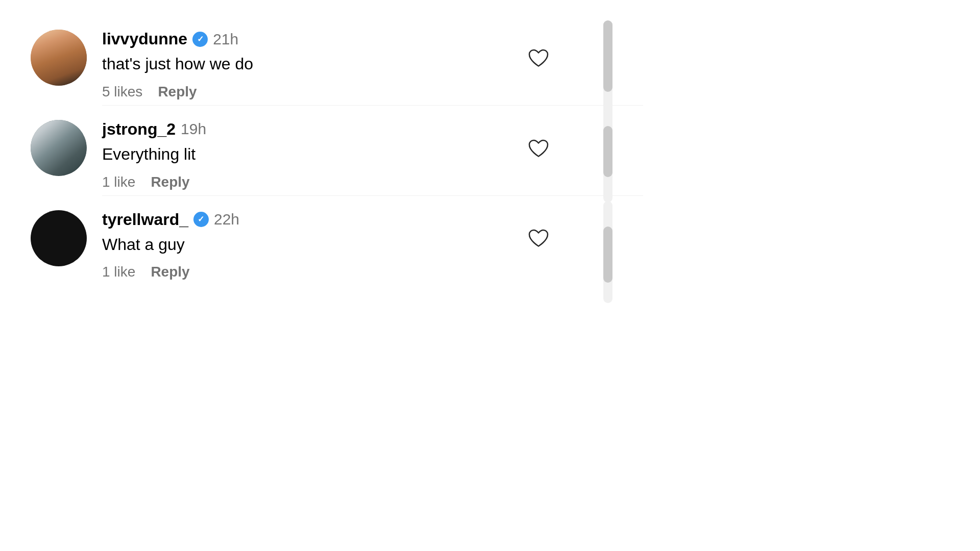  I want to click on timestamp: 22h, so click(227, 219).